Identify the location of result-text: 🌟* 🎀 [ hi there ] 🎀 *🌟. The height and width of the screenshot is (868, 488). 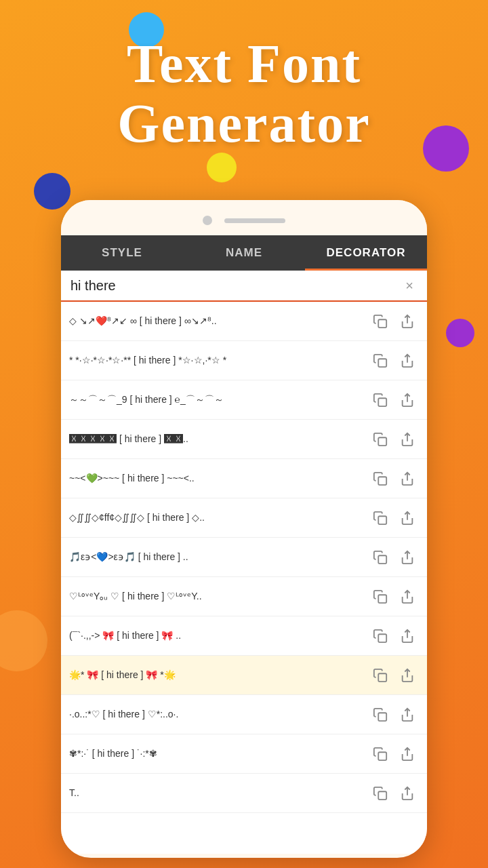
(216, 675).